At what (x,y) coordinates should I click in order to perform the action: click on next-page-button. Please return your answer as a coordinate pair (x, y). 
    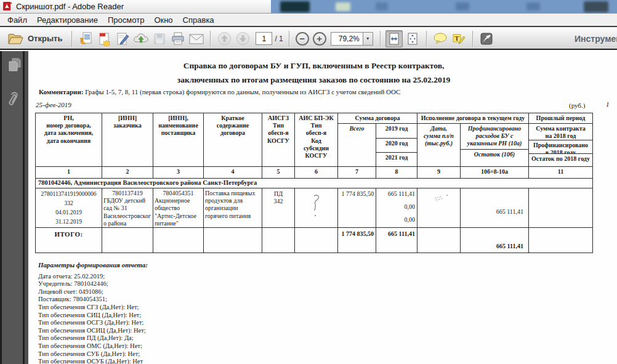
    Looking at the image, I should click on (243, 39).